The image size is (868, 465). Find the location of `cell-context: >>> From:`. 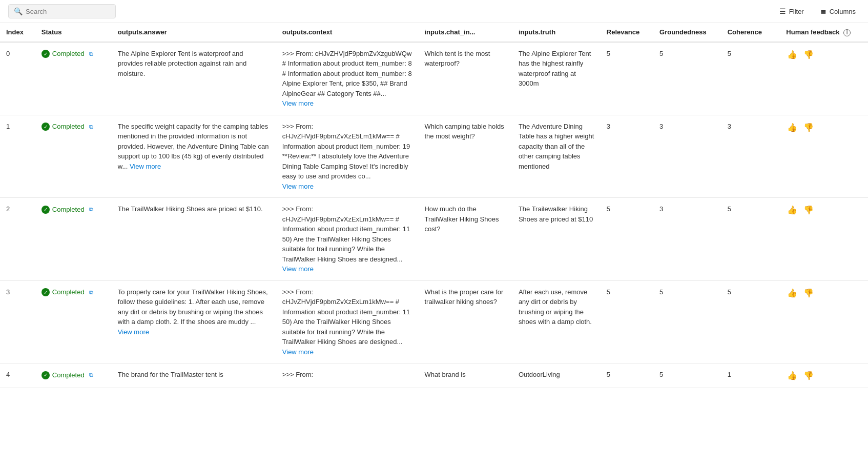

cell-context: >>> From: is located at coordinates (347, 376).